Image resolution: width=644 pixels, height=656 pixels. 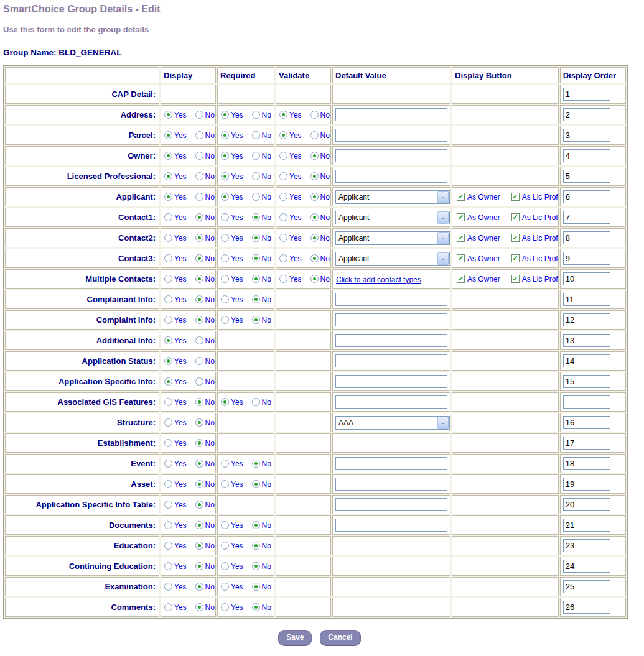 What do you see at coordinates (393, 197) in the screenshot?
I see `default-value-select: Applicant⌄` at bounding box center [393, 197].